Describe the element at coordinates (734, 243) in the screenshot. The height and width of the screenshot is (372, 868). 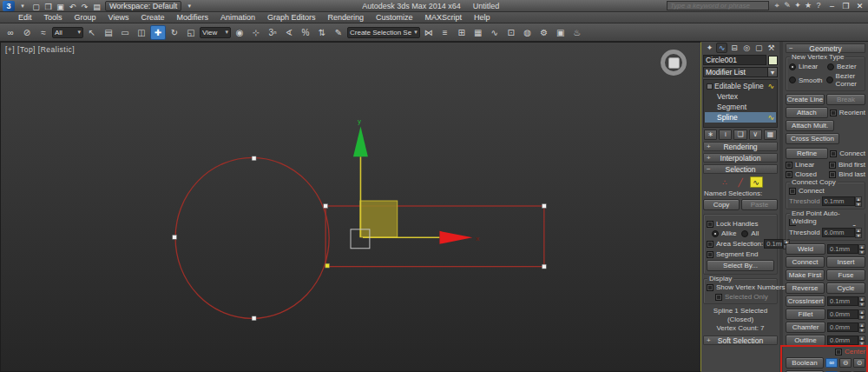
I see `area-selection-checkbox: Area Selection:` at that location.